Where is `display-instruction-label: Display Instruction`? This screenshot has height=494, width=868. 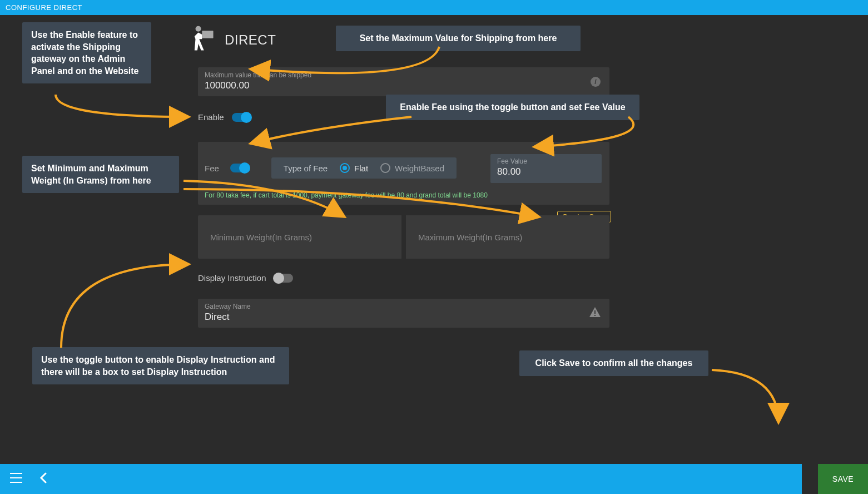 display-instruction-label: Display Instruction is located at coordinates (232, 278).